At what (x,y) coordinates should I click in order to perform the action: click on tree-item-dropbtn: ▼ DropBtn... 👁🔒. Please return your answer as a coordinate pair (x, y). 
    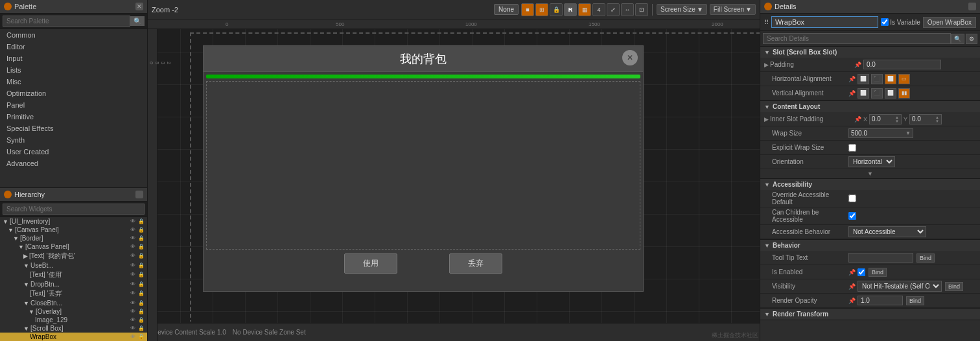
    Looking at the image, I should click on (74, 284).